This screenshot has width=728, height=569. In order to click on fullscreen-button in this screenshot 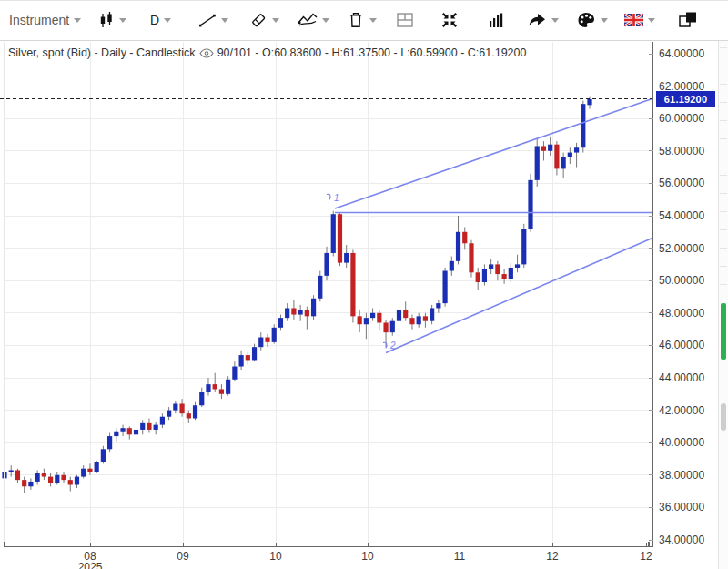, I will do `click(450, 20)`.